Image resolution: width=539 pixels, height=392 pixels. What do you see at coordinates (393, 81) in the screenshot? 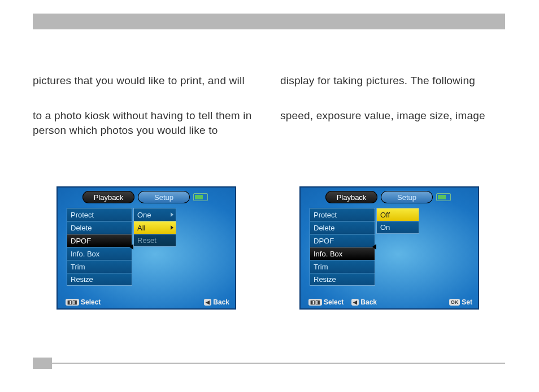
I see `right-paragraph-1: display for taking pictures. The followi…` at bounding box center [393, 81].